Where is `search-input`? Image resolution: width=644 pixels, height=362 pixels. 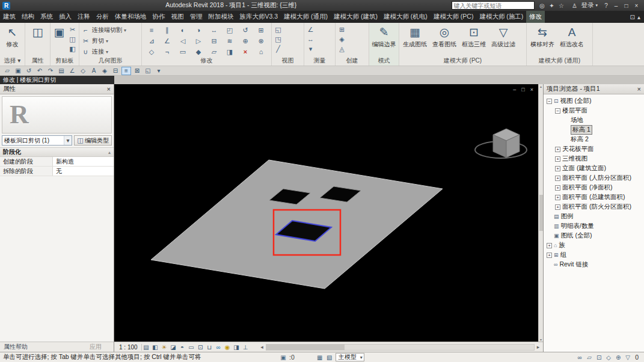
search-input is located at coordinates (493, 5).